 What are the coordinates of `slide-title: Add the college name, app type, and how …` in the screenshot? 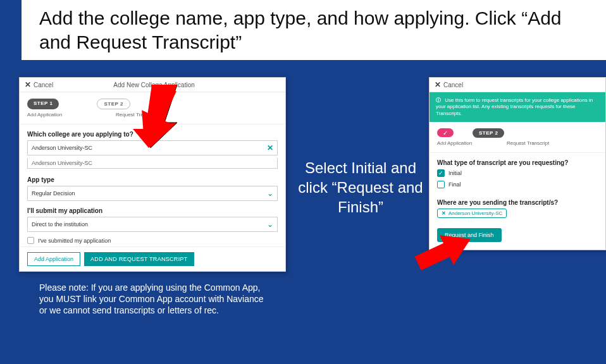 It's located at (314, 30).